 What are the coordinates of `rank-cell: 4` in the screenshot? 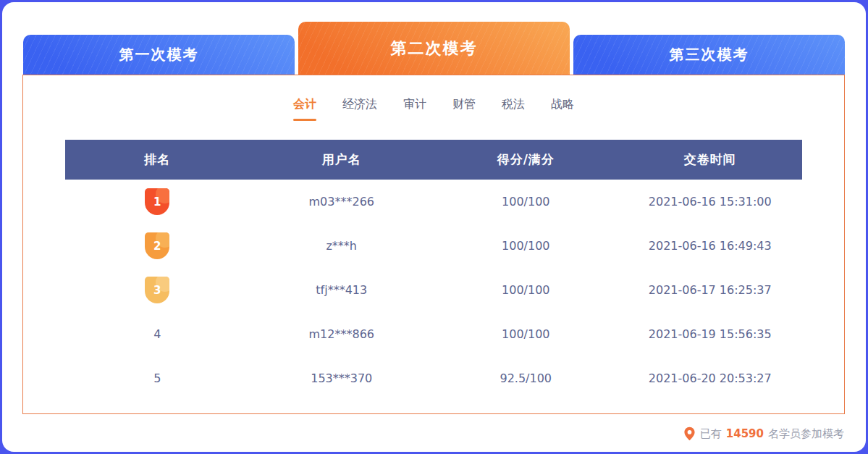 It's located at (158, 335).